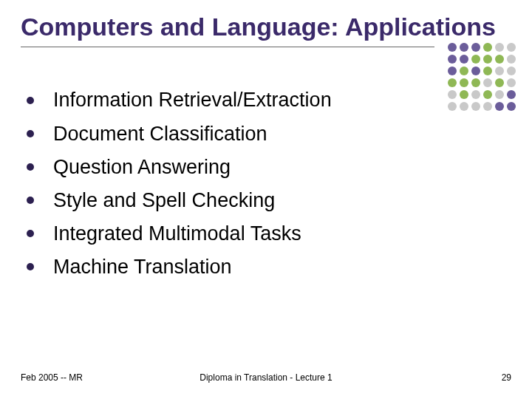 The image size is (532, 399). Describe the element at coordinates (279, 267) in the screenshot. I see `list-item: Machine Translation` at that location.